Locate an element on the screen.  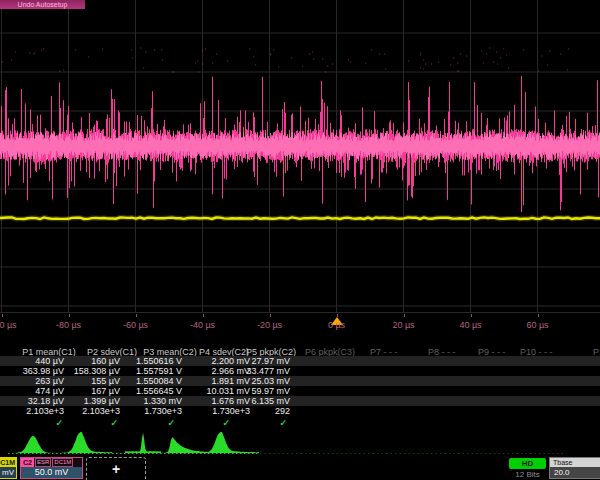
table-cell: 1.399 µV is located at coordinates (102, 401).